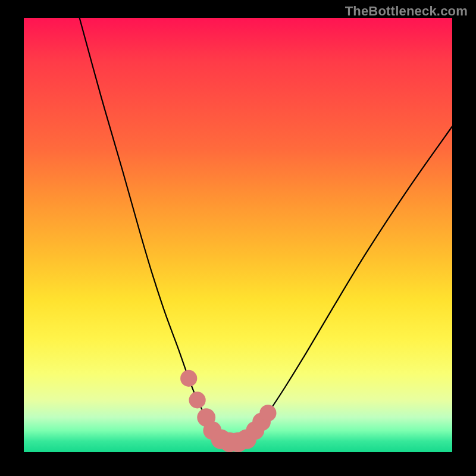 The width and height of the screenshot is (476, 476). I want to click on watermark-text: TheBottleneck.com, so click(406, 11).